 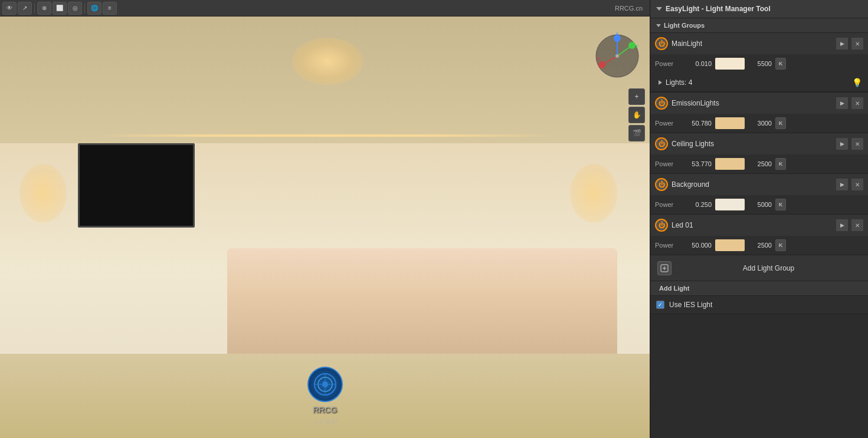 What do you see at coordinates (718, 9) in the screenshot?
I see `panel-title: EasyLight - Light Manager Tool` at bounding box center [718, 9].